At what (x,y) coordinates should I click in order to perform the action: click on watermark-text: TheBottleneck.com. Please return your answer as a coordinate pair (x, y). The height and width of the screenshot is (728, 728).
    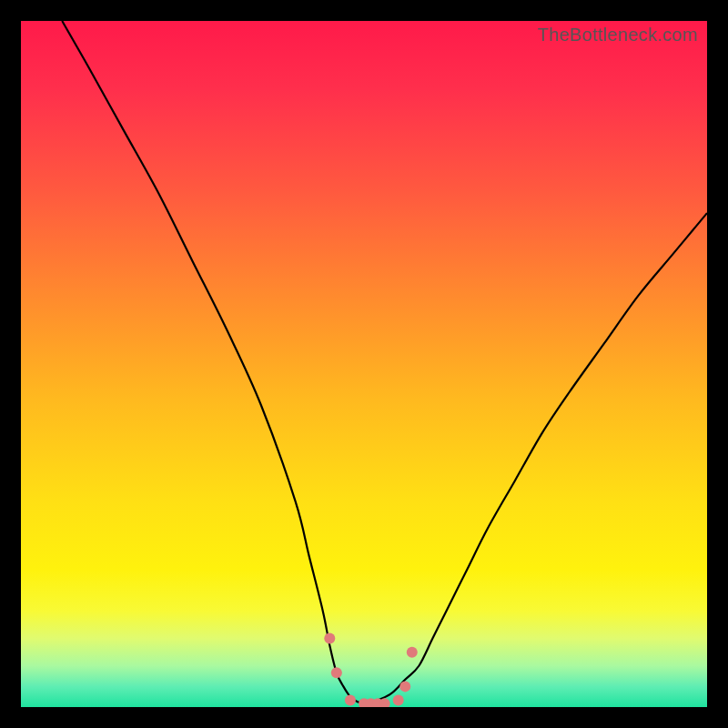
    Looking at the image, I should click on (618, 35).